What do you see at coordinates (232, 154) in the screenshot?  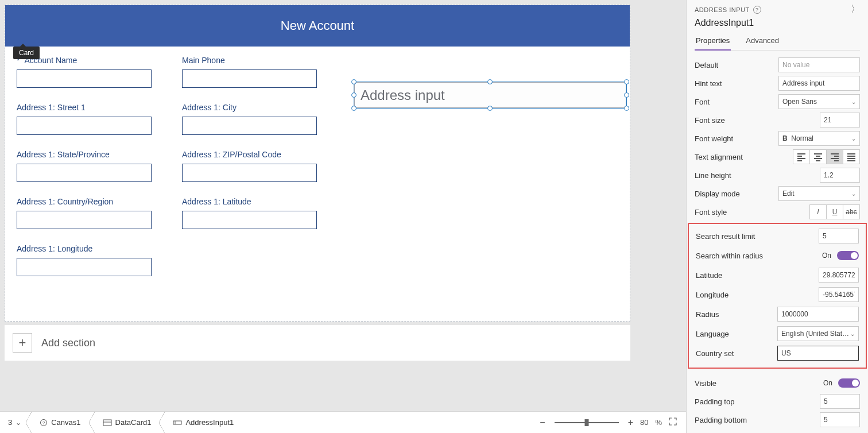 I see `field-label: Address 1: ZIP/Postal Code` at bounding box center [232, 154].